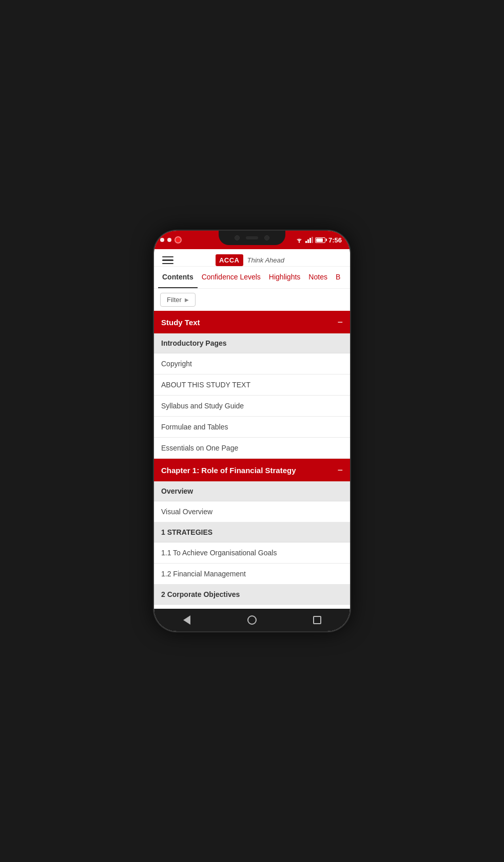  What do you see at coordinates (320, 240) in the screenshot?
I see `battery-icon` at bounding box center [320, 240].